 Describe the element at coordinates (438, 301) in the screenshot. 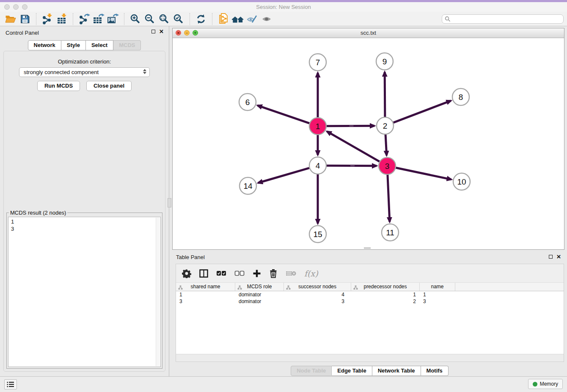

I see `cell-name: 3` at that location.